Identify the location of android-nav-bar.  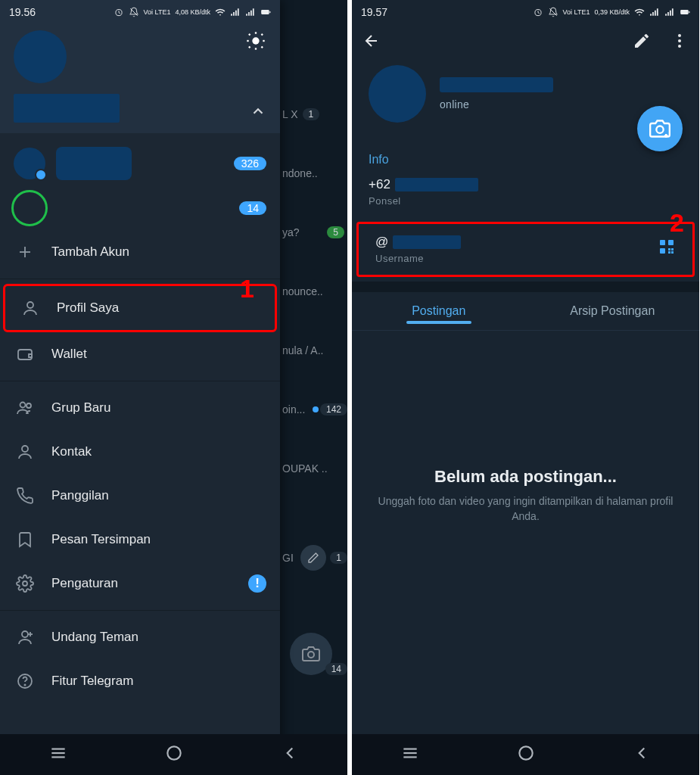
(525, 755).